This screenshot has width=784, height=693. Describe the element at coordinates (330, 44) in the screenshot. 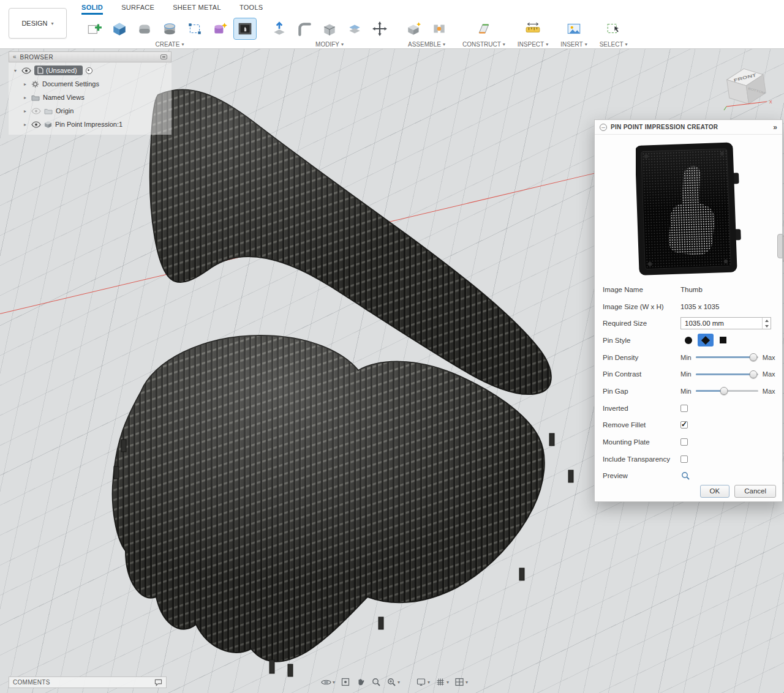

I see `modify-group-dropdown: MODIFY▾` at that location.